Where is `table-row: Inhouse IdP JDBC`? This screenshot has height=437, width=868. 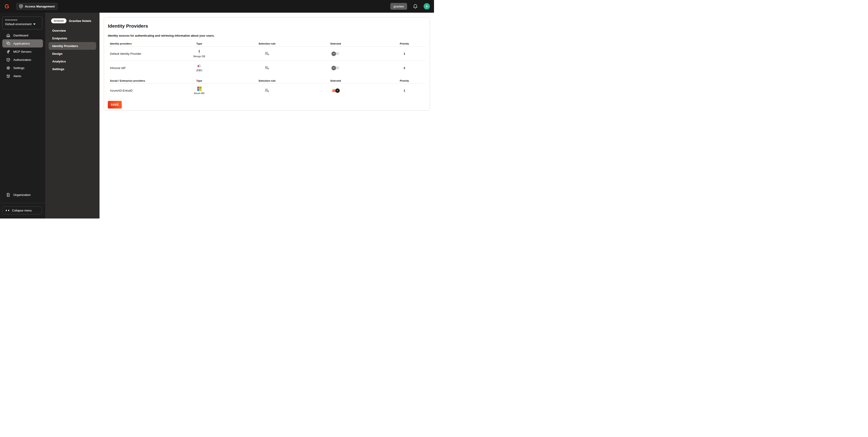 table-row: Inhouse IdP JDBC is located at coordinates (267, 68).